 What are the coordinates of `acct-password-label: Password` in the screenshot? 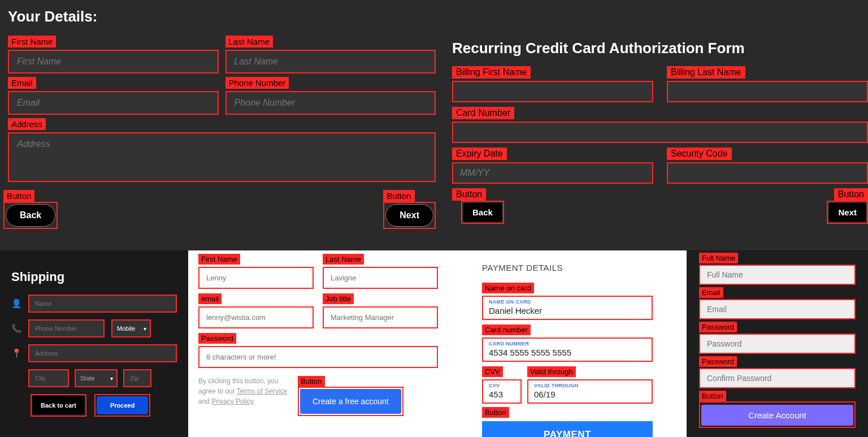 It's located at (217, 338).